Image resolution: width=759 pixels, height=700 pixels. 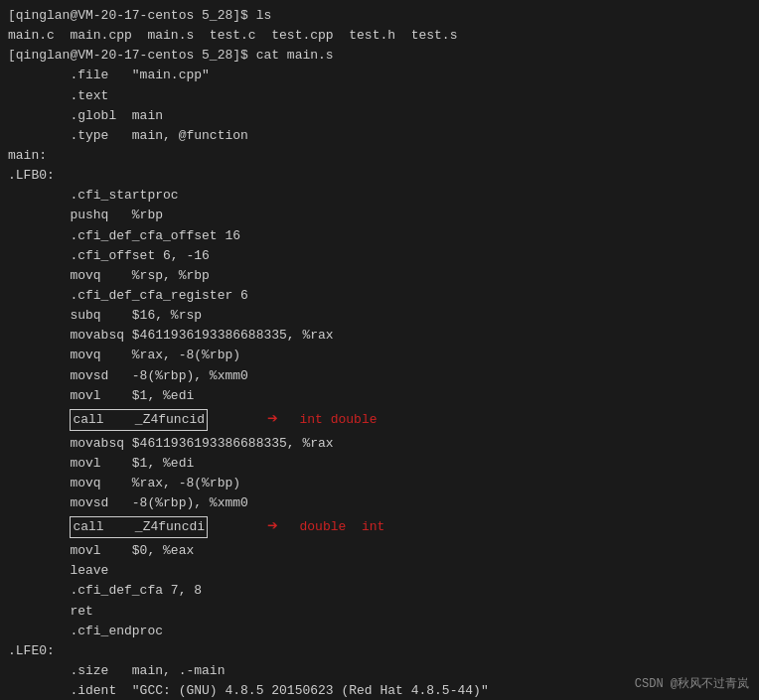 What do you see at coordinates (171, 56) in the screenshot?
I see `prompt-2: [qinglan@VM-20-17-centos 5_28]$ cat main…` at bounding box center [171, 56].